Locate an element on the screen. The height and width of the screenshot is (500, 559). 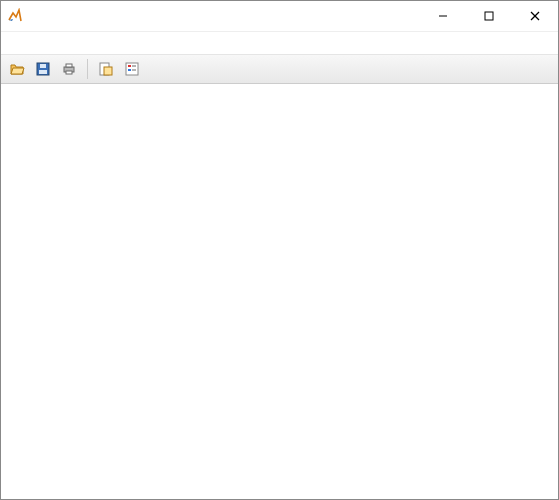
matlab-icon is located at coordinates (15, 16).